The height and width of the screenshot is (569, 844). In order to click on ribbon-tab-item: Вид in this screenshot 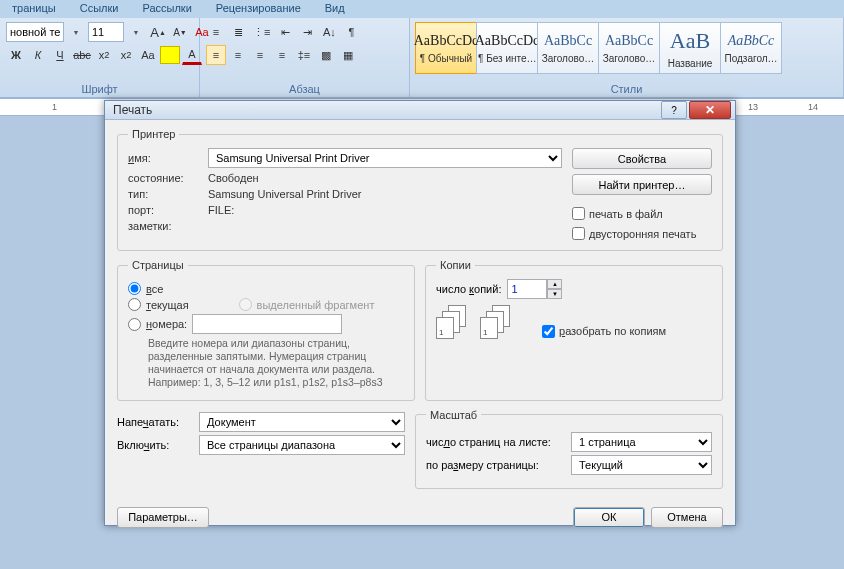, I will do `click(335, 9)`.